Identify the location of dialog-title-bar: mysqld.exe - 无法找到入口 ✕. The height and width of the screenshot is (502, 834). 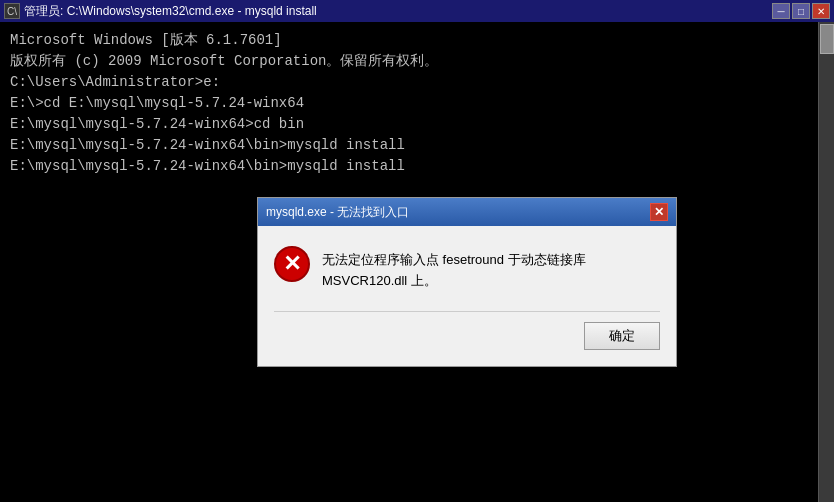
(467, 212).